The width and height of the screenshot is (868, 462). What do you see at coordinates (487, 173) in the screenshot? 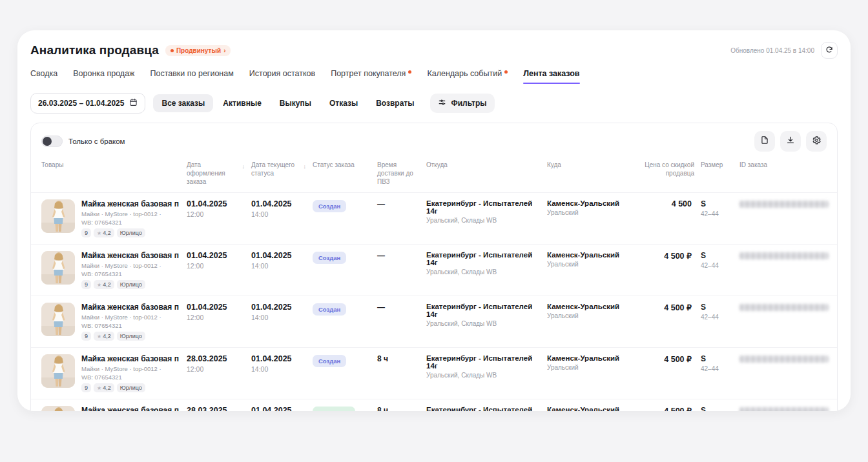
I see `col-from: Откуда` at bounding box center [487, 173].